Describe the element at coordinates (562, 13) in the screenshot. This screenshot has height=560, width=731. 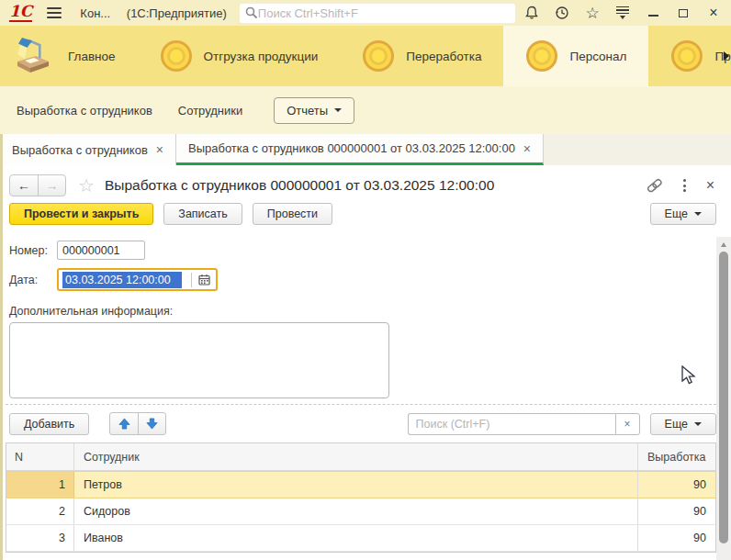
I see `history-icon` at that location.